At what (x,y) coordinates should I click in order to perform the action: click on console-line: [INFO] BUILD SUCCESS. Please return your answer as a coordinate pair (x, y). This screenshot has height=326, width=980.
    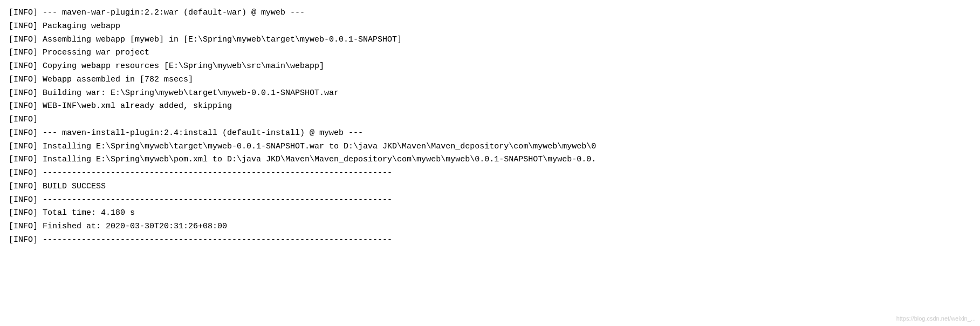
    Looking at the image, I should click on (490, 187).